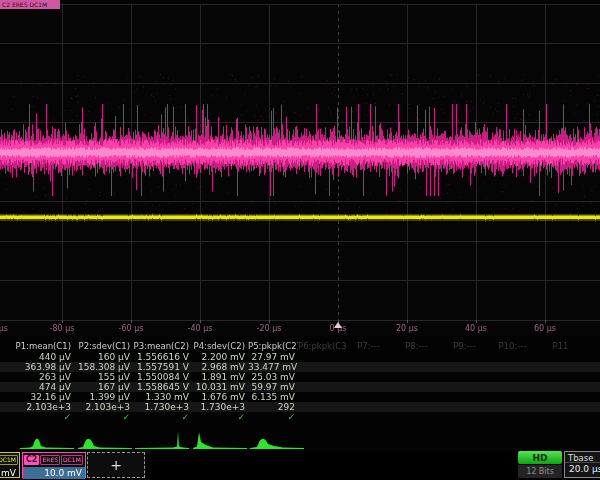  Describe the element at coordinates (220, 367) in the screenshot. I see `measure-value: 2.968 mV` at that location.